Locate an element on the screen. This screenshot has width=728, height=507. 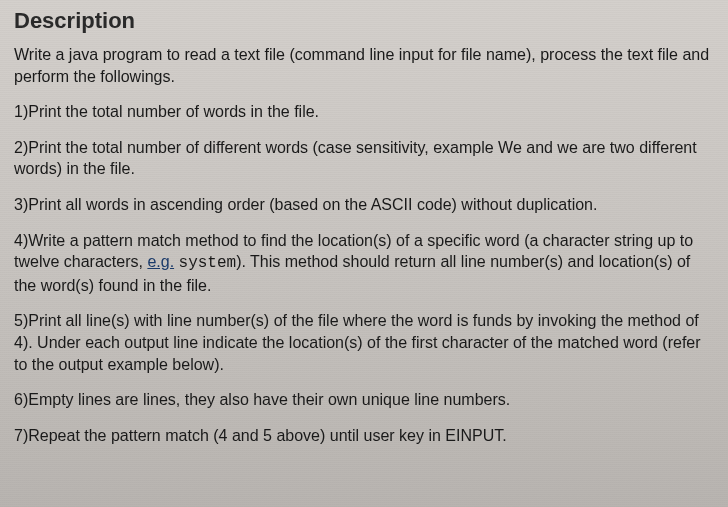
intro-paragraph: Write a java program to read a text file… is located at coordinates (364, 66).